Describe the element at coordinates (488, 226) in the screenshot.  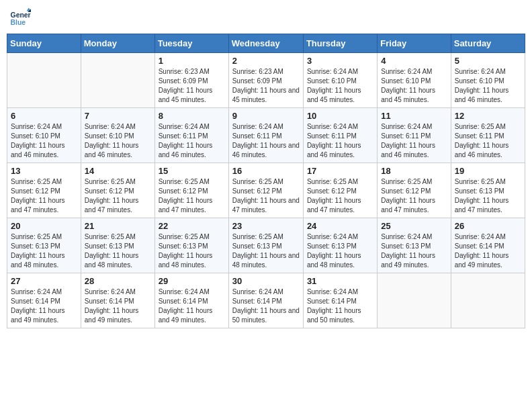
I see `day-number: 26` at that location.